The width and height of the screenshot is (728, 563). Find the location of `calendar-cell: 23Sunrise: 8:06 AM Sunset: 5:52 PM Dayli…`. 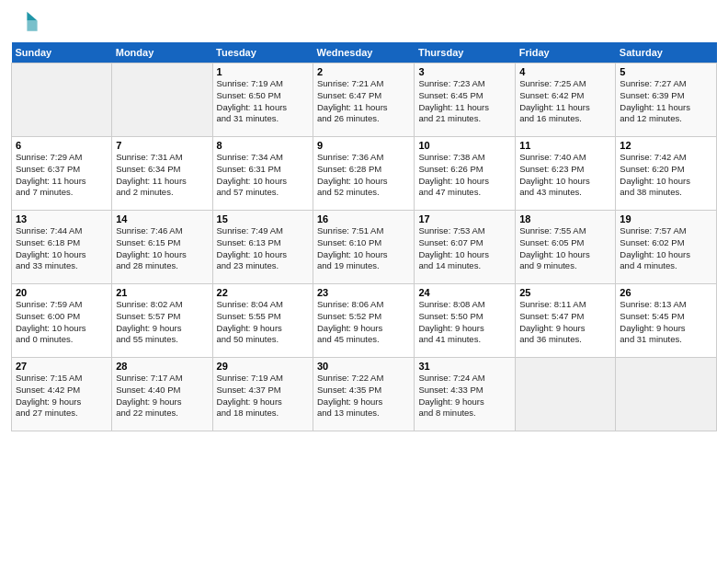

calendar-cell: 23Sunrise: 8:06 AM Sunset: 5:52 PM Dayli… is located at coordinates (363, 321).